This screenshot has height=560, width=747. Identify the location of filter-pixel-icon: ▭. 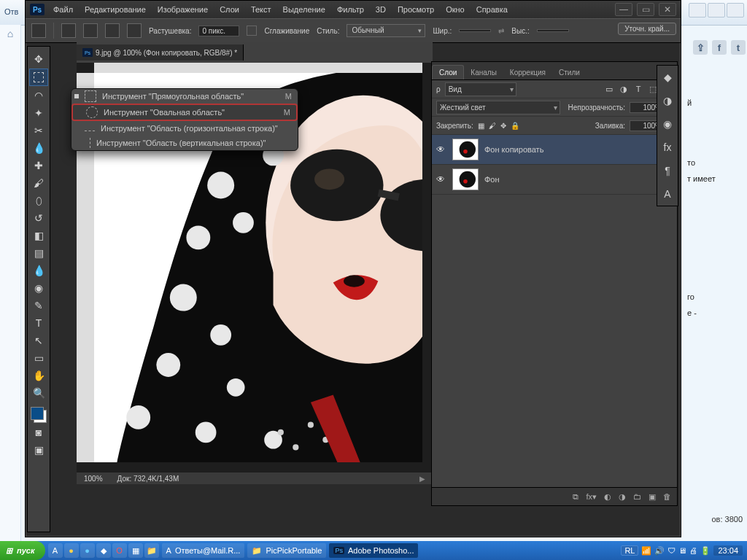
(609, 89).